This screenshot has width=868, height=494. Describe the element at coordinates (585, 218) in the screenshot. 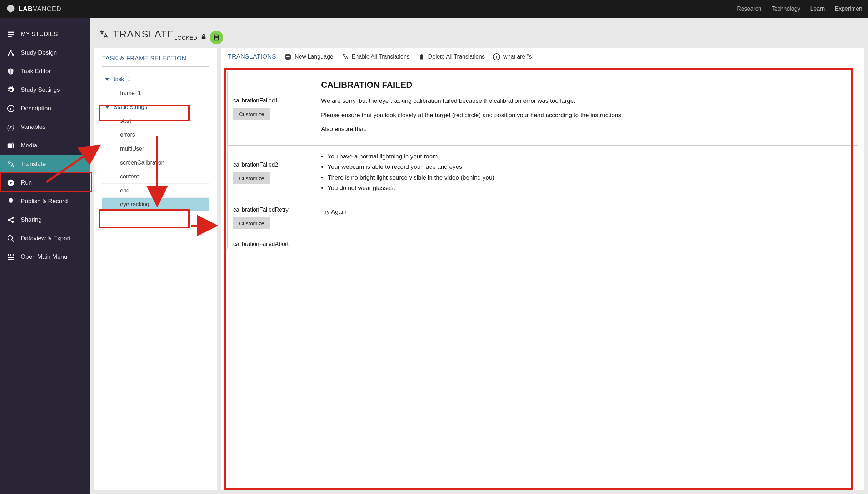

I see `translation-value: Try Again` at that location.